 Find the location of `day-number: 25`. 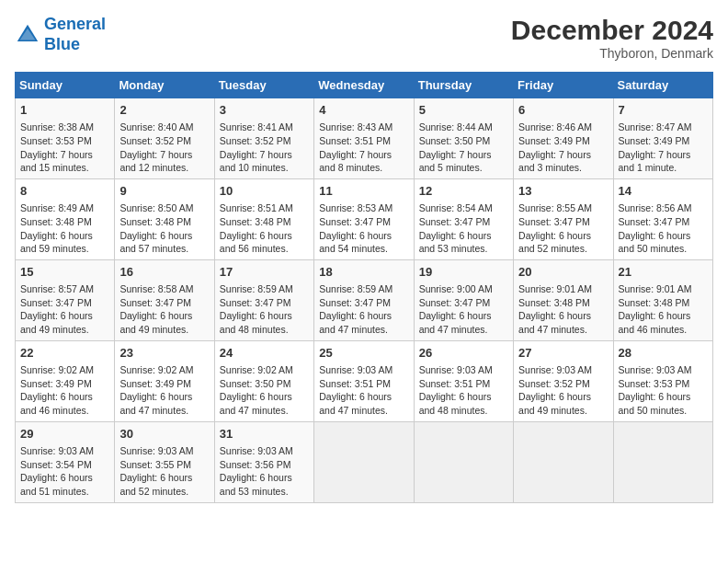

day-number: 25 is located at coordinates (364, 353).